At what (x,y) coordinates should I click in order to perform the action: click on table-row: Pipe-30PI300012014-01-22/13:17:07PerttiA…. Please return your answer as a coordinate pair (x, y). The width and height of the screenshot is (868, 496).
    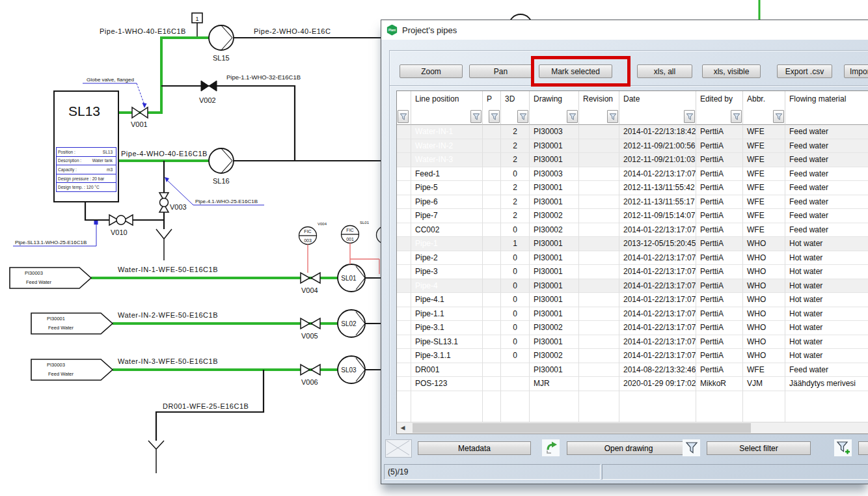
    Looking at the image, I should click on (632, 272).